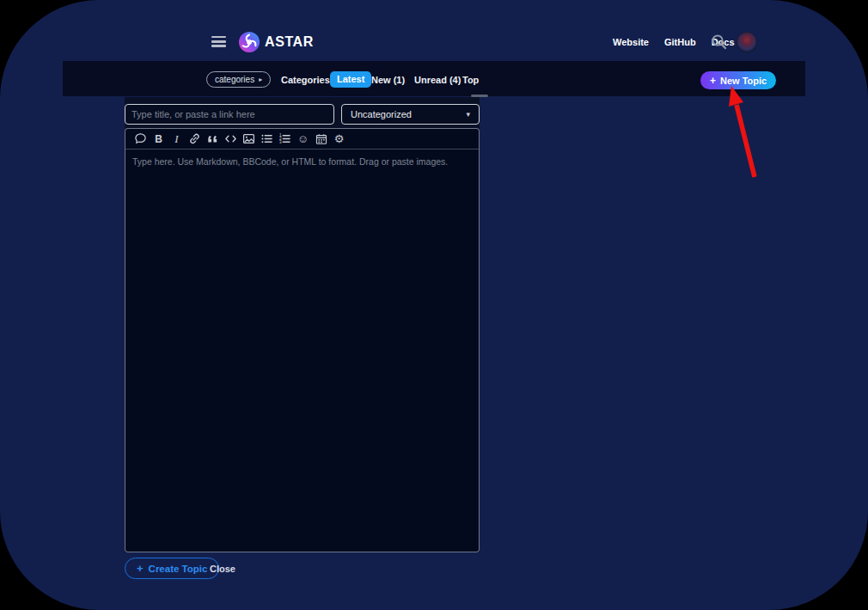  I want to click on new-topic-button-label: New Topic, so click(743, 81).